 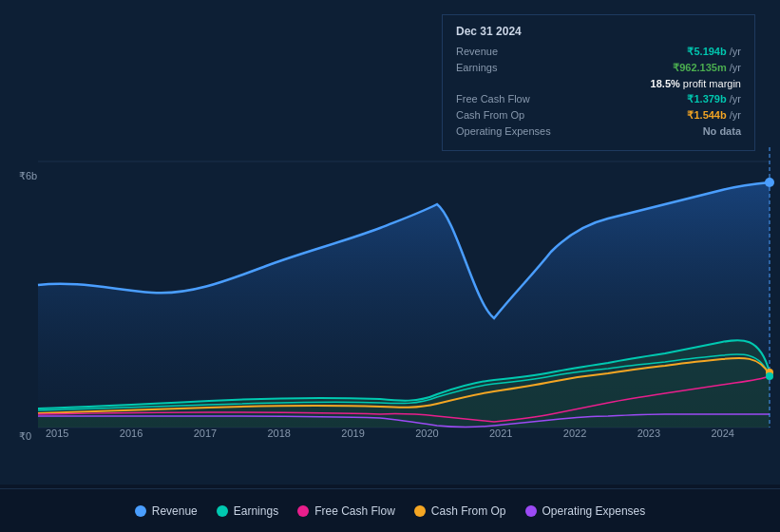 What do you see at coordinates (599, 99) in the screenshot?
I see `tooltip-row-fcf: Free Cash Flow ₹1.379b /yr` at bounding box center [599, 99].